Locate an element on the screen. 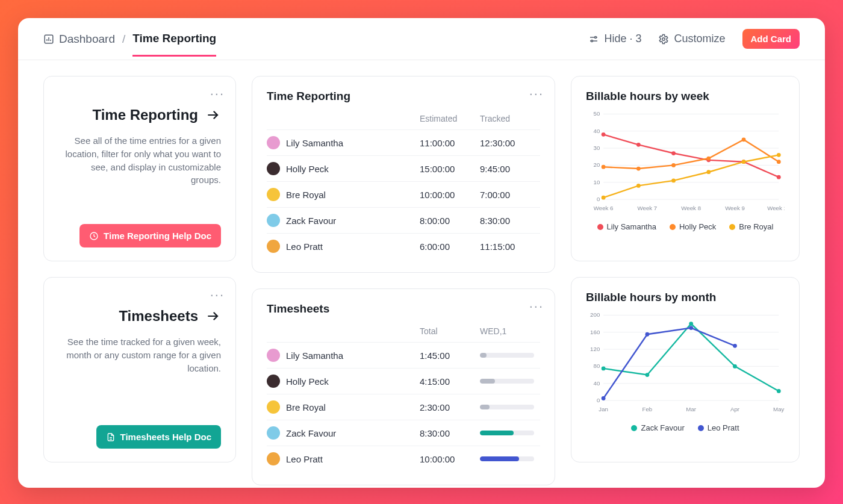 This screenshot has width=843, height=504. column-header: Tracked is located at coordinates (510, 119).